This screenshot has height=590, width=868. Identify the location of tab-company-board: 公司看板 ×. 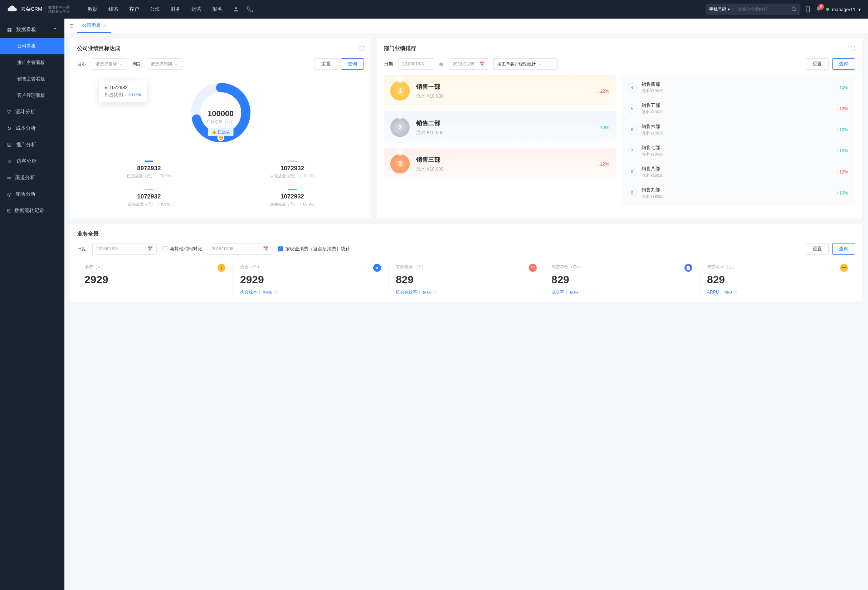
(94, 26).